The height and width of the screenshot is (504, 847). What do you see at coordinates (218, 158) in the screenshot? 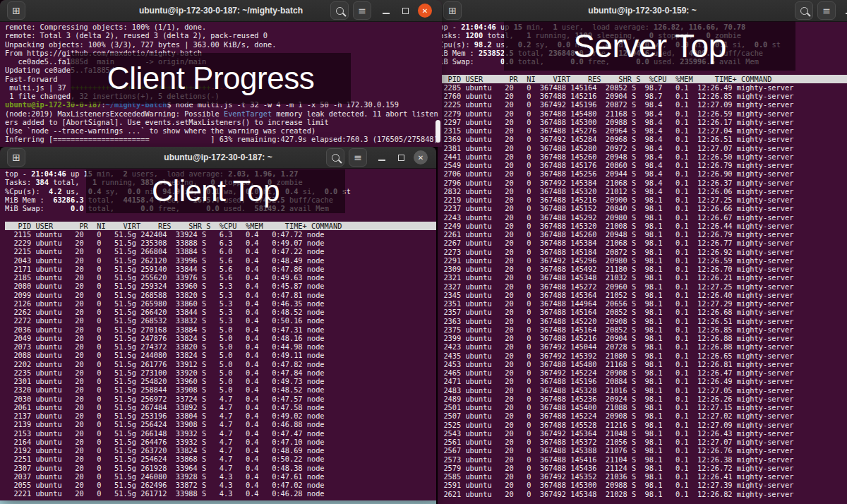
I see `titlebar: ⊞ ubuntu@ip-172-30-0-187: ~ ≡ ✕` at bounding box center [218, 158].